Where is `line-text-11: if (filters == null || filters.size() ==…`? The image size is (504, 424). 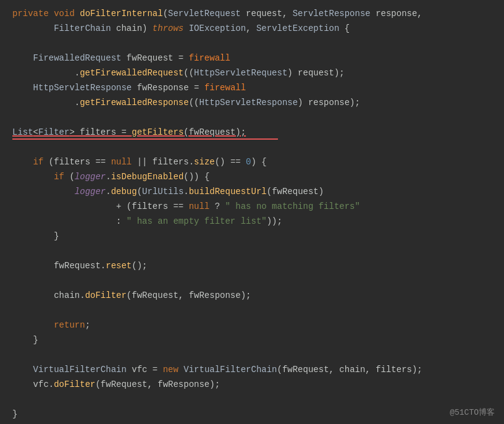
line-text-11: if (filters == null || filters.size() ==… is located at coordinates (133, 162).